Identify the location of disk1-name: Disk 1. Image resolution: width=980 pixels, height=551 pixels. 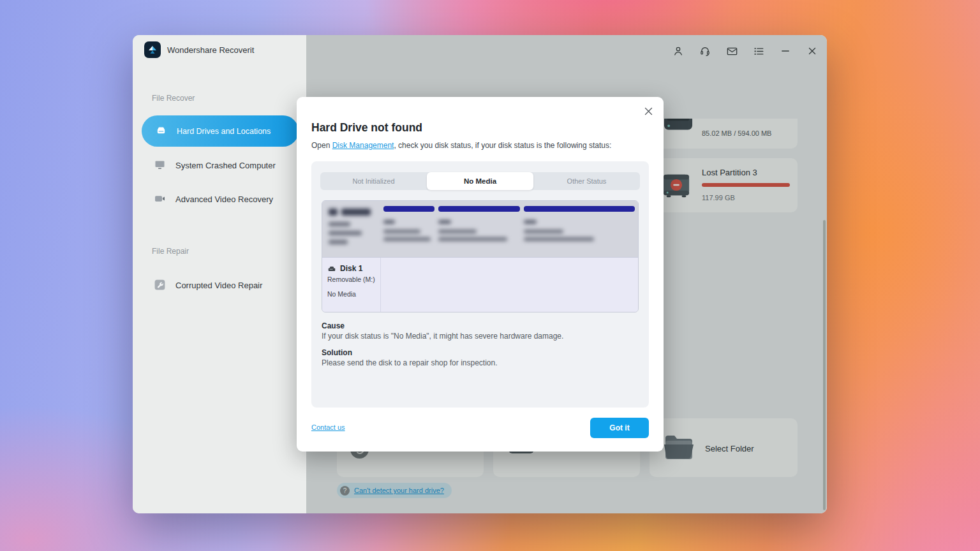
(351, 268).